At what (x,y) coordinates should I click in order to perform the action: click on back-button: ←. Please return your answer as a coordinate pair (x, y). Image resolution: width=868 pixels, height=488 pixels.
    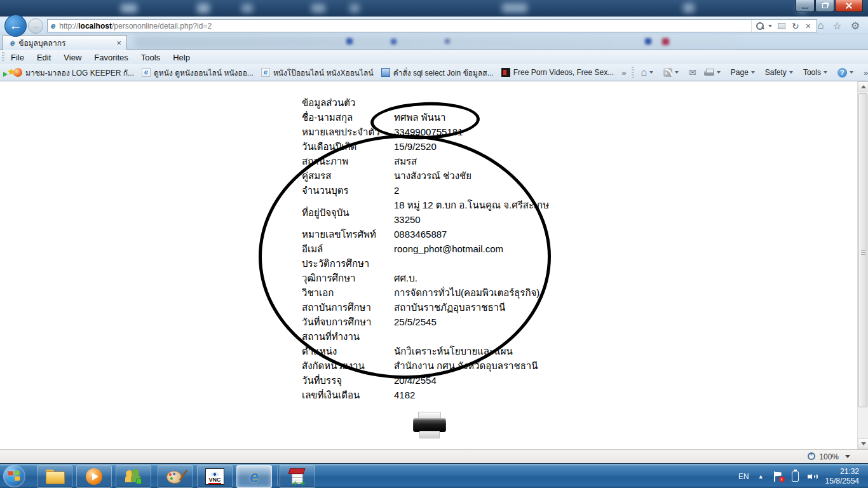
    Looking at the image, I should click on (15, 25).